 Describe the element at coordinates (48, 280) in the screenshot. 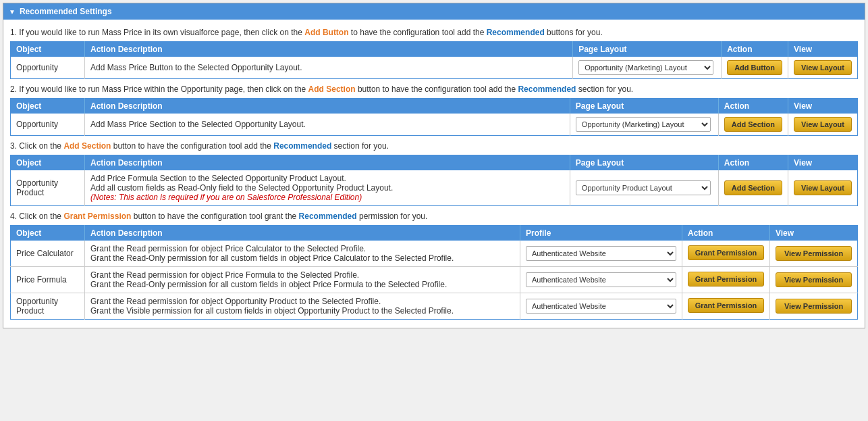

I see `table4-row1-object: Price Formula` at that location.